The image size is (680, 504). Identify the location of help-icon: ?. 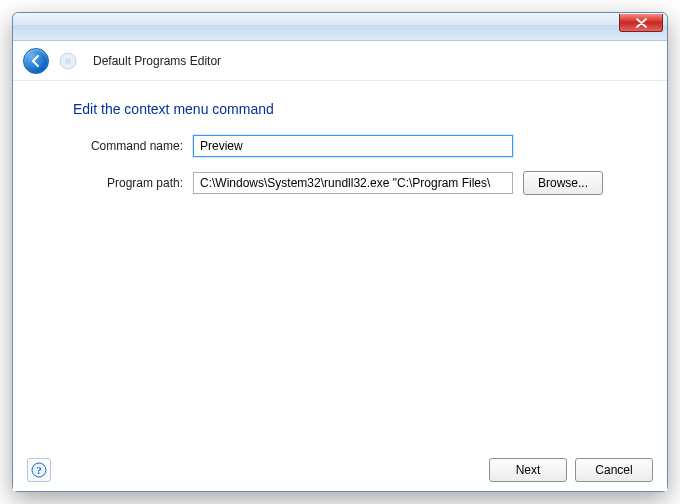
(39, 470).